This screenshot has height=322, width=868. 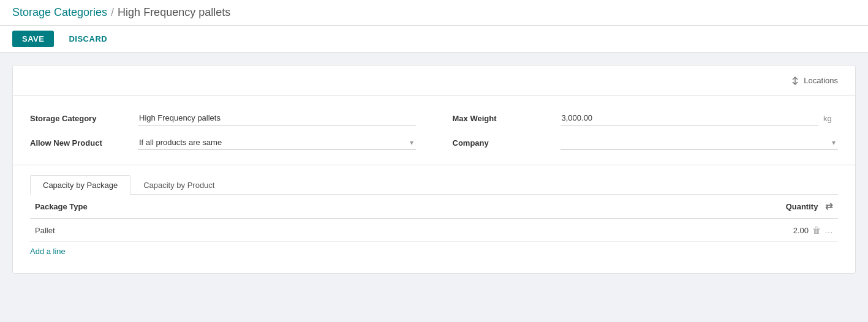 I want to click on col-header-package-type: Package Type, so click(x=241, y=207).